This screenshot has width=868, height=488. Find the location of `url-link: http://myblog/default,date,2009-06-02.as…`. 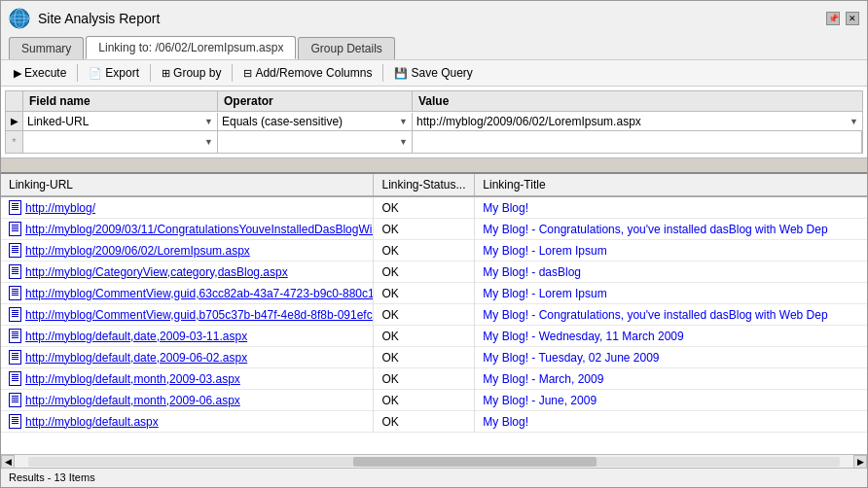

url-link: http://myblog/default,date,2009-06-02.as… is located at coordinates (136, 358).